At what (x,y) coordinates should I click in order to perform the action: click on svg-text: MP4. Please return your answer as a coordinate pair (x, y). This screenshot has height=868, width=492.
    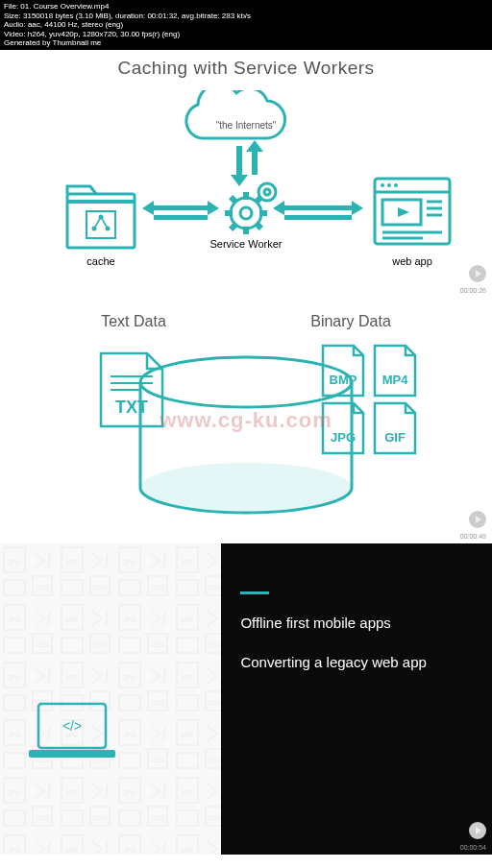
    Looking at the image, I should click on (396, 380).